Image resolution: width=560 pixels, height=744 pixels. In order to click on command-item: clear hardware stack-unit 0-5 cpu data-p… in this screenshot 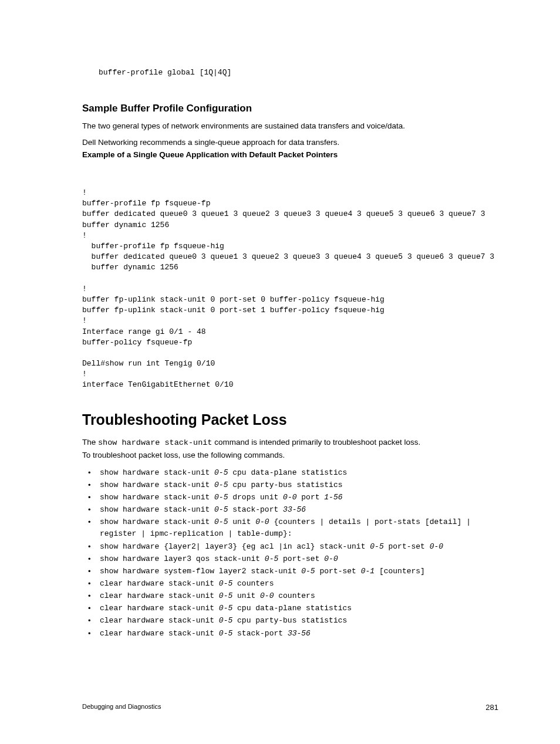, I will do `click(290, 608)`.